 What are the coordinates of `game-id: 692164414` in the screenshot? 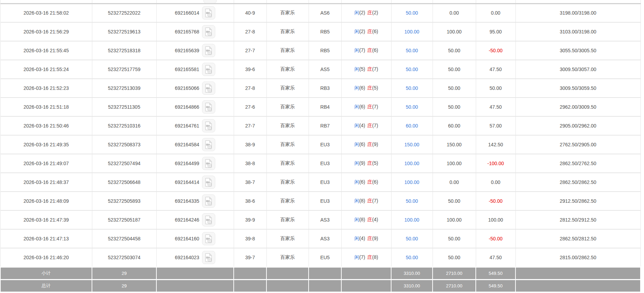 It's located at (187, 182).